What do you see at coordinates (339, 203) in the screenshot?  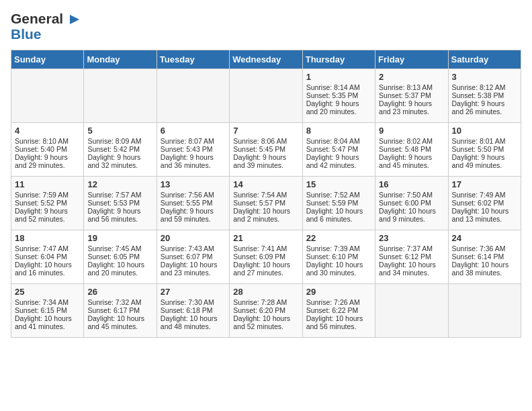 I see `day-cell: 15Sunrise: 7:52 AMSunset: 5:59 PMDayligh…` at bounding box center [339, 203].